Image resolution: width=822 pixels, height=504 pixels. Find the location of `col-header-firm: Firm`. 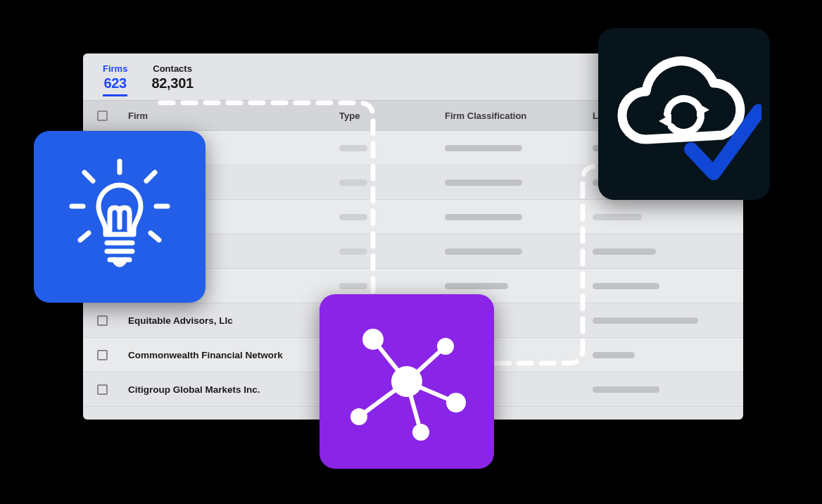

col-header-firm: Firm is located at coordinates (234, 115).